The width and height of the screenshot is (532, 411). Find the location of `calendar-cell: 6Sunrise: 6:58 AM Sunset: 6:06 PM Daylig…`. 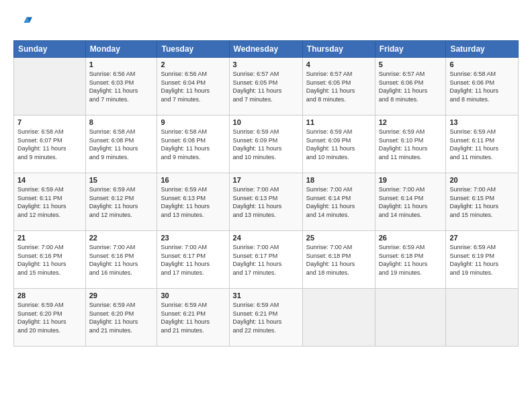

calendar-cell: 6Sunrise: 6:58 AM Sunset: 6:06 PM Daylig… is located at coordinates (482, 87).